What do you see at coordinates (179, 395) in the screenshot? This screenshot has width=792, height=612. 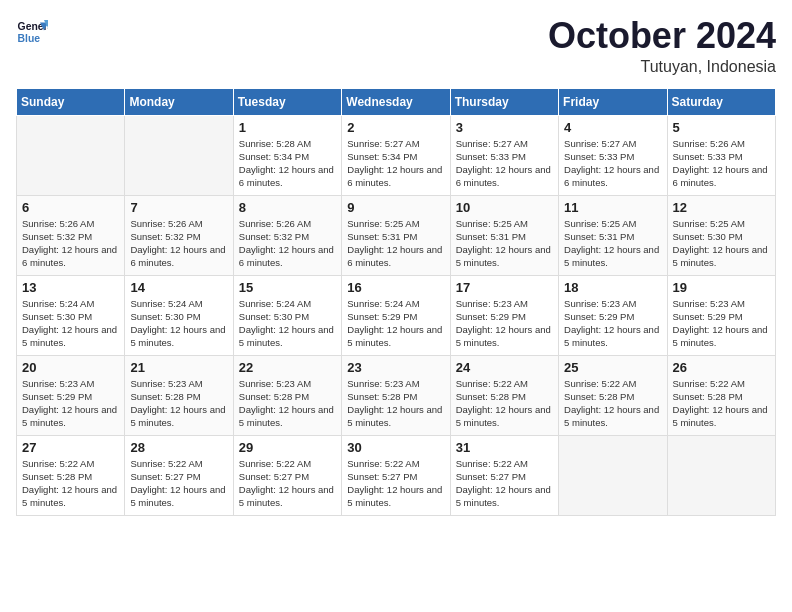 I see `day-cell: 21Sunrise: 5:23 AM Sunset: 5:28 PM Dayli…` at bounding box center [179, 395].